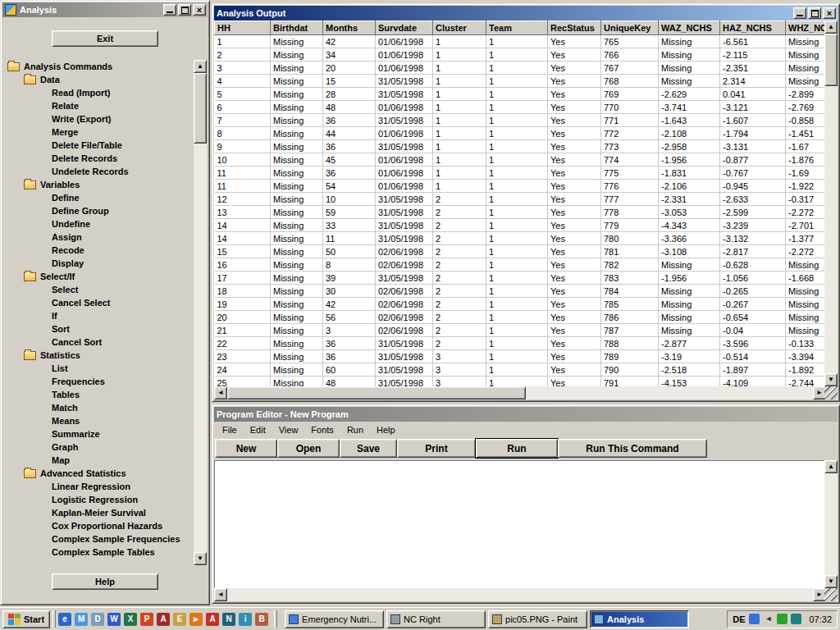 The height and width of the screenshot is (630, 840). What do you see at coordinates (517, 28) in the screenshot?
I see `column-header-team: Team` at bounding box center [517, 28].